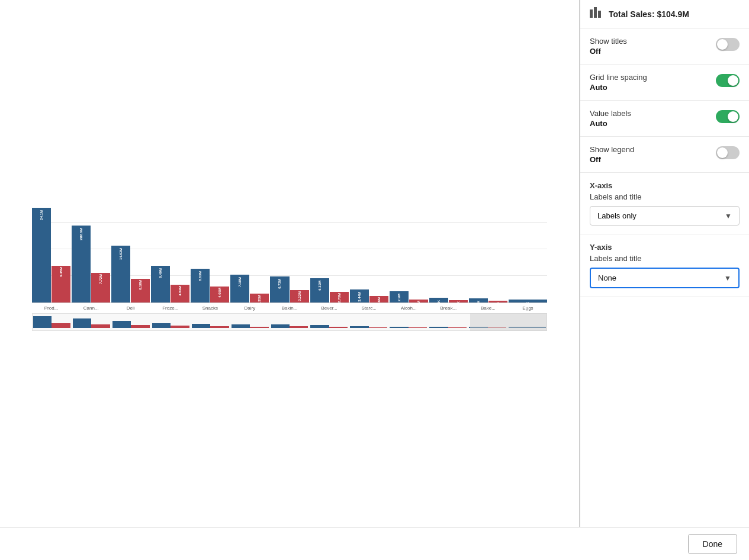 This screenshot has width=749, height=560. Describe the element at coordinates (713, 544) in the screenshot. I see `done-button: Done` at that location.